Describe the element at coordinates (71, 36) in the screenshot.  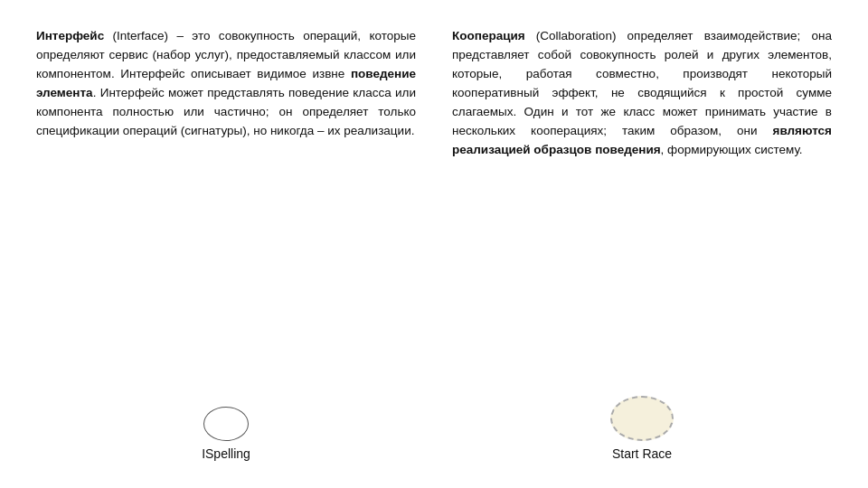
I see `left-term: Интерфейс` at that location.